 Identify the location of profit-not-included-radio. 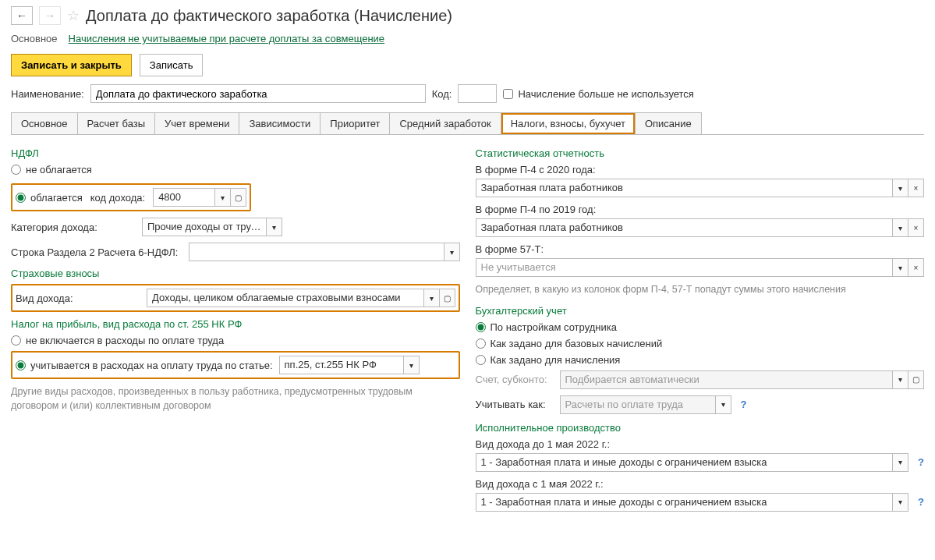
(16, 340).